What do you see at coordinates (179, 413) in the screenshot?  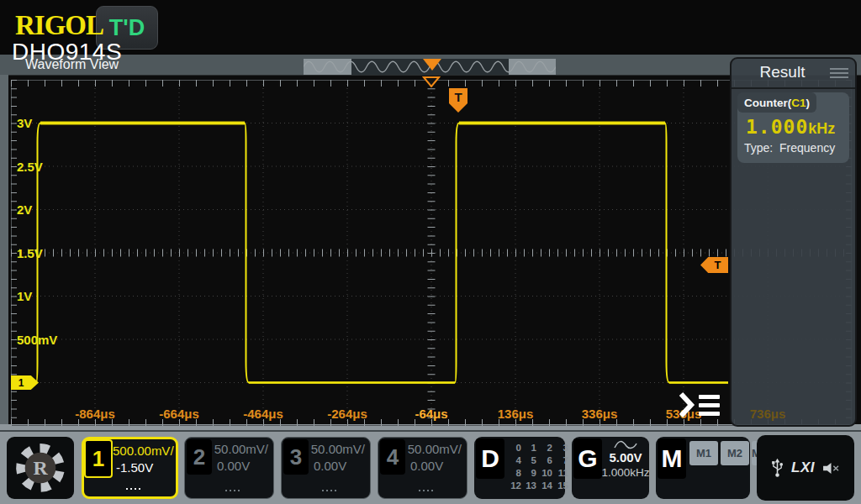 I see `time-label: -664μs` at bounding box center [179, 413].